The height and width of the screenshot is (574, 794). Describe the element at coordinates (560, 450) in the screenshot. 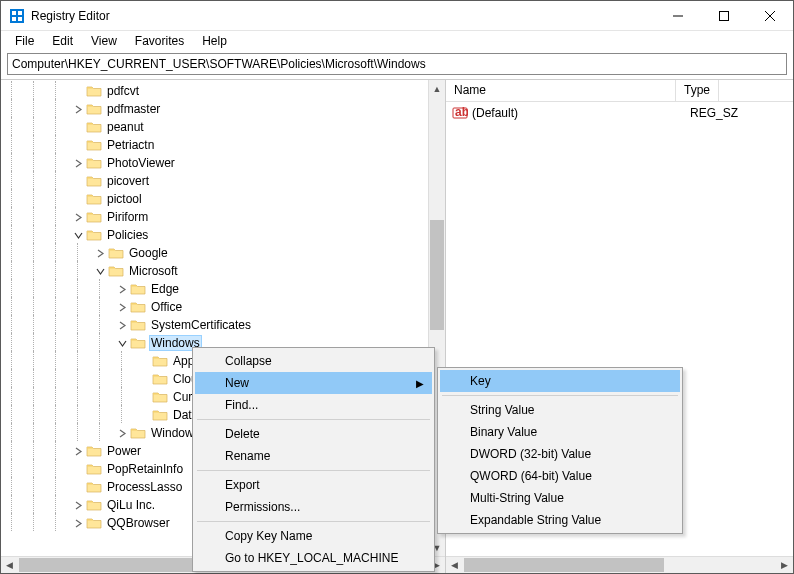

I see `context-submenu-new: KeyString ValueBinary ValueDWORD (32-bit…` at that location.